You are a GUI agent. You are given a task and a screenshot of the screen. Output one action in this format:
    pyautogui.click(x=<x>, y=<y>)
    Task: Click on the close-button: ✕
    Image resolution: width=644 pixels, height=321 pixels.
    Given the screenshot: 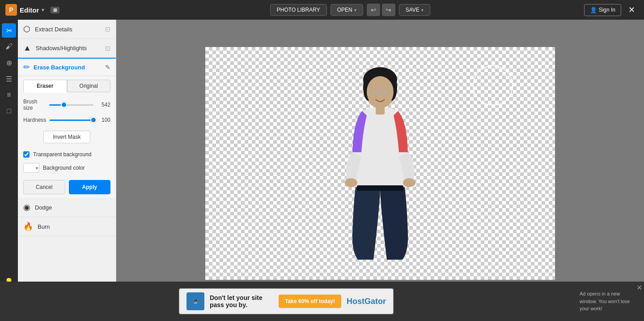 What is the action you would take?
    pyautogui.click(x=631, y=10)
    